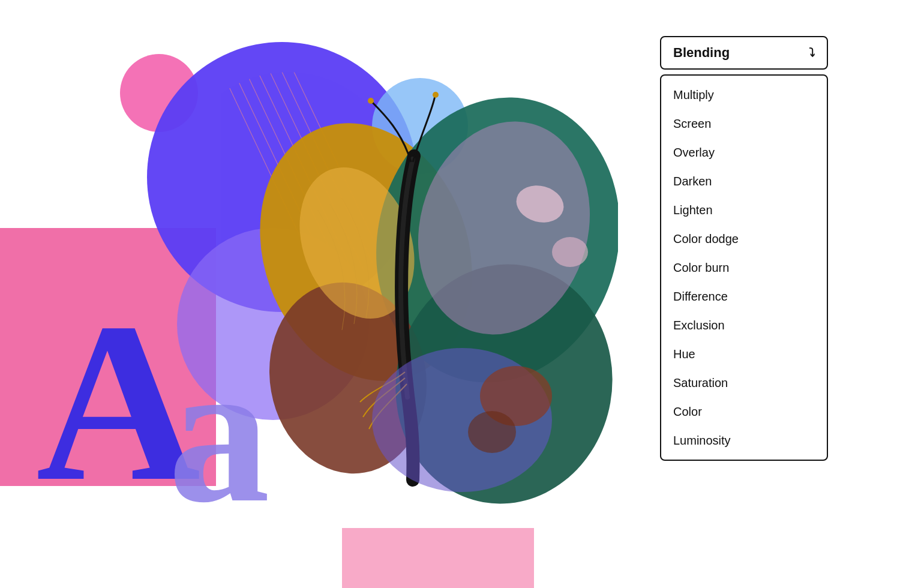  Describe the element at coordinates (744, 440) in the screenshot. I see `blend-option-luminosity: Luminosity` at that location.